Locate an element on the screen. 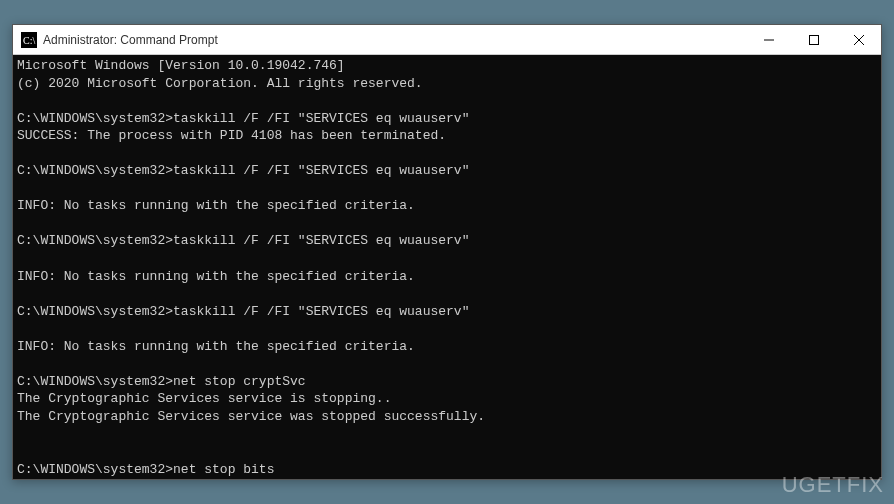 This screenshot has width=894, height=504. terminal-line: C:\WINDOWS\system32>net stop bits is located at coordinates (447, 470).